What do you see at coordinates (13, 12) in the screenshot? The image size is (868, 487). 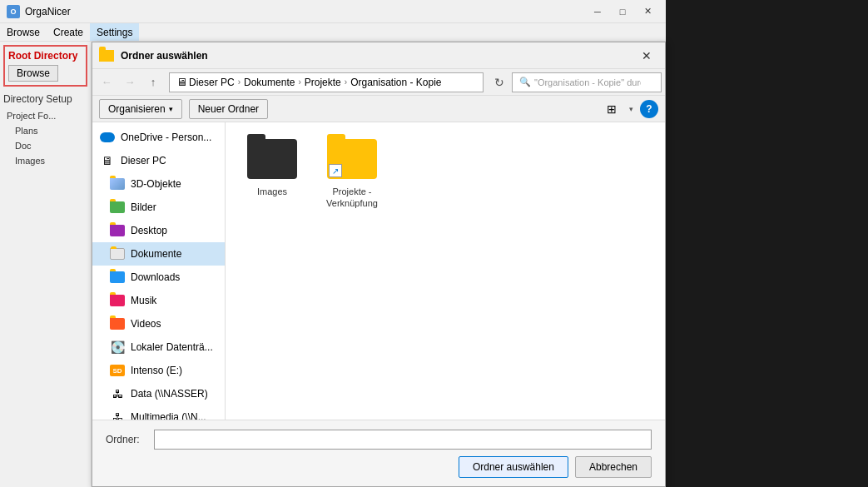 I see `app-icon: O` at bounding box center [13, 12].